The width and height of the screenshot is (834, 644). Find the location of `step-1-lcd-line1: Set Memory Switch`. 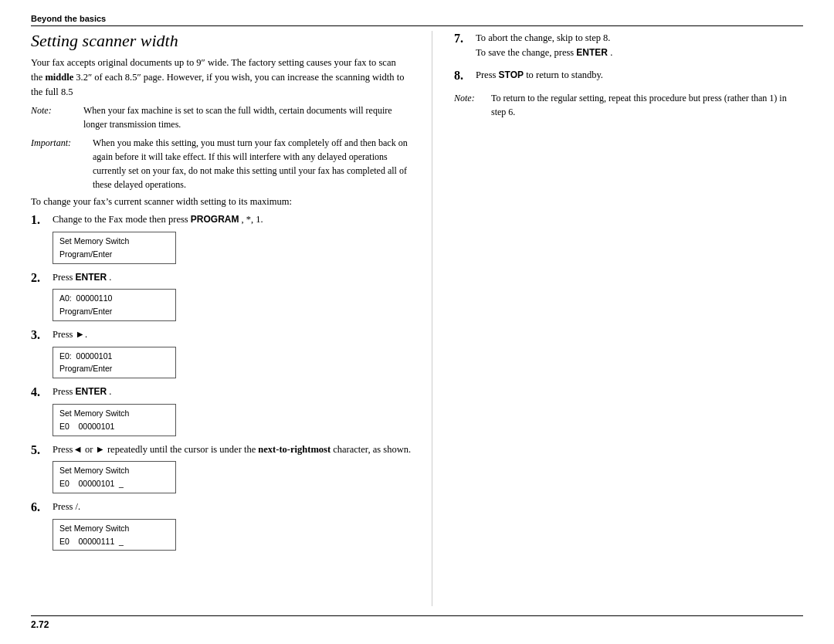

step-1-lcd-line1: Set Memory Switch is located at coordinates (114, 241).